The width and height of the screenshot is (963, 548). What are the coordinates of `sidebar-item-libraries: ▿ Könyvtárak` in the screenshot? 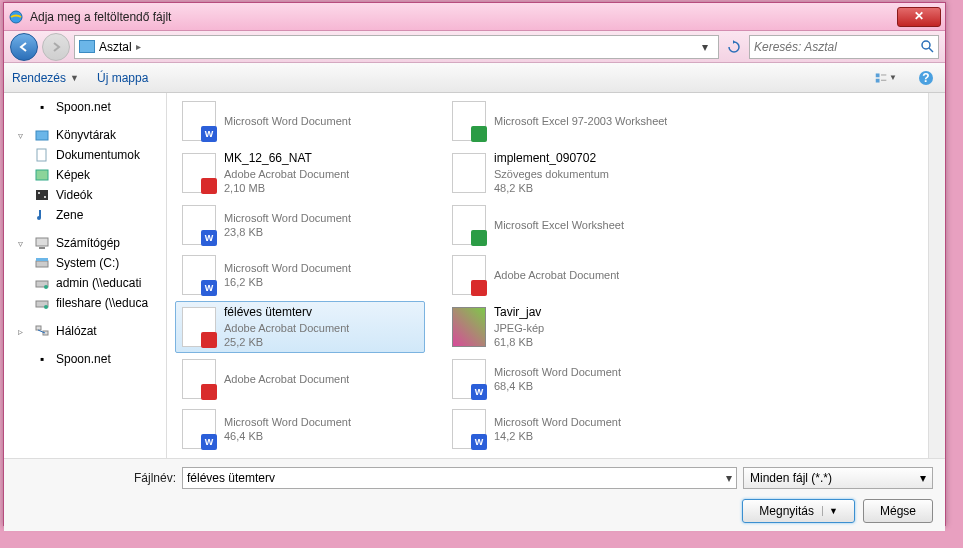 It's located at (85, 135).